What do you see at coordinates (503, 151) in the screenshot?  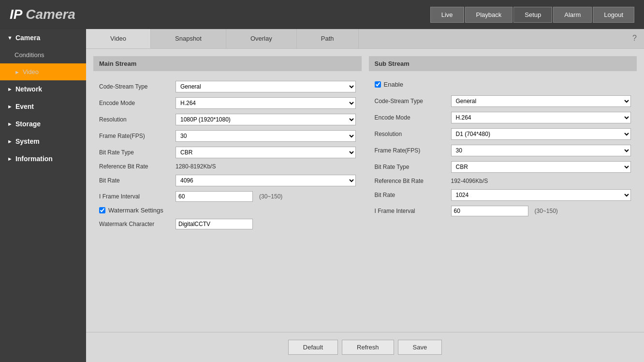 I see `sub-frame-rate-row: Frame Rate(FPS) 30252015` at bounding box center [503, 151].